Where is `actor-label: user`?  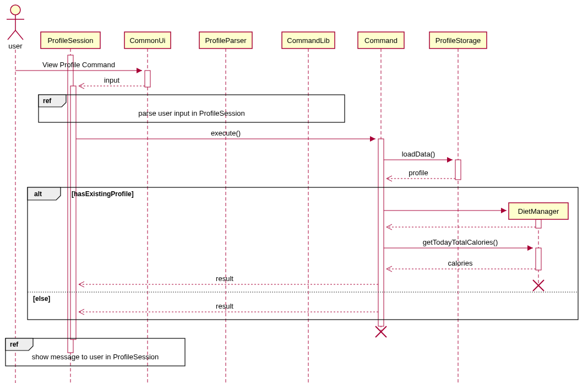 actor-label: user is located at coordinates (15, 46).